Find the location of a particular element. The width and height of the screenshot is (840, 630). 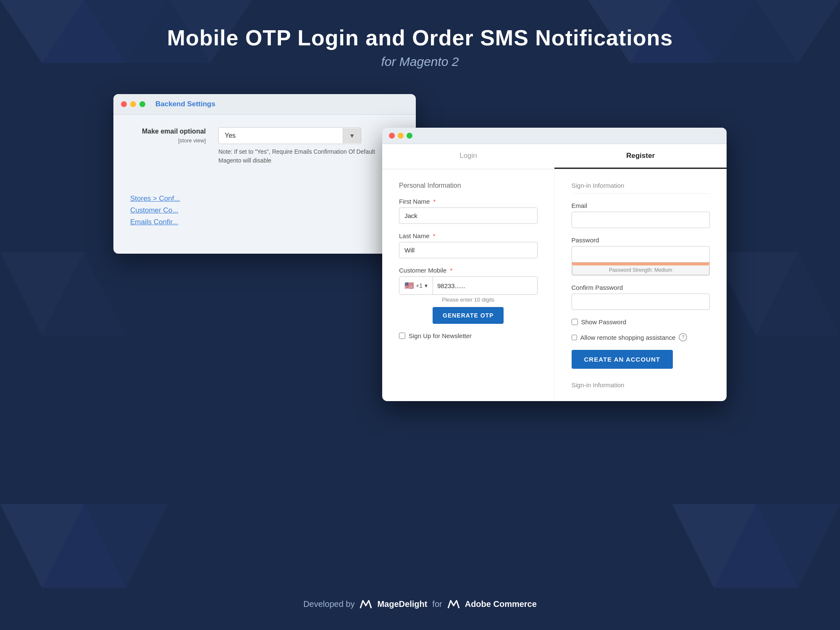

phone-input is located at coordinates (485, 286).